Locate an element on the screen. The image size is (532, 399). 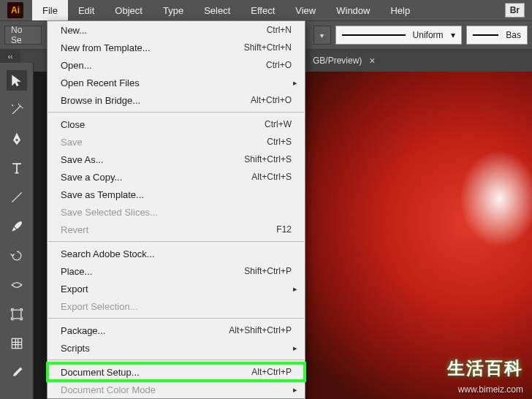
menu-item-shortcut: F12 is located at coordinates (284, 229).